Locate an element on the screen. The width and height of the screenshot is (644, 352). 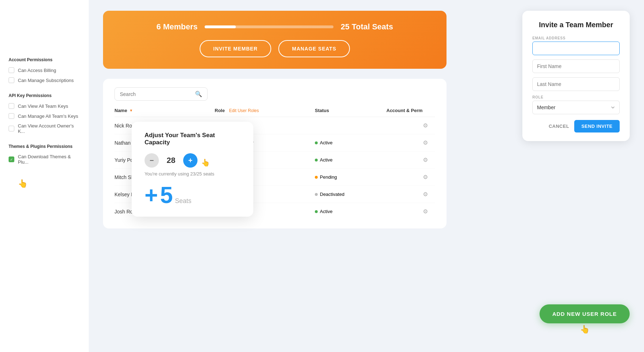
status-badge: Pending is located at coordinates (351, 177).